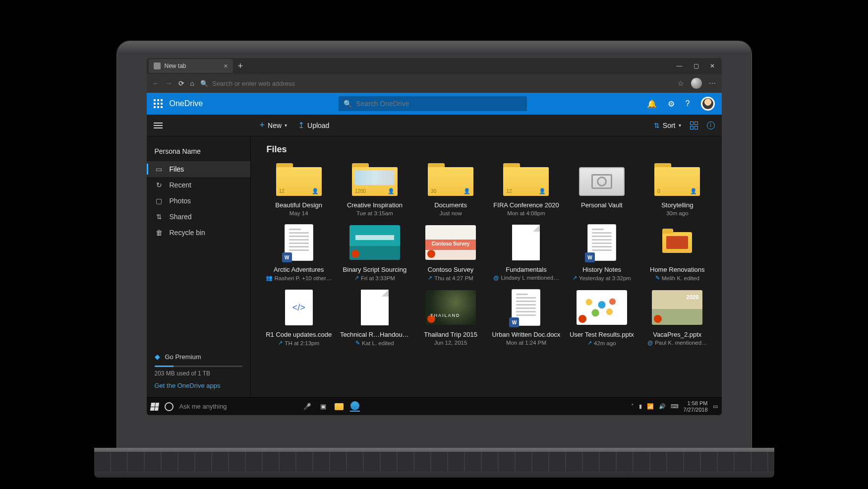 The height and width of the screenshot is (489, 868). What do you see at coordinates (156, 83) in the screenshot?
I see `back-icon: ←` at bounding box center [156, 83].